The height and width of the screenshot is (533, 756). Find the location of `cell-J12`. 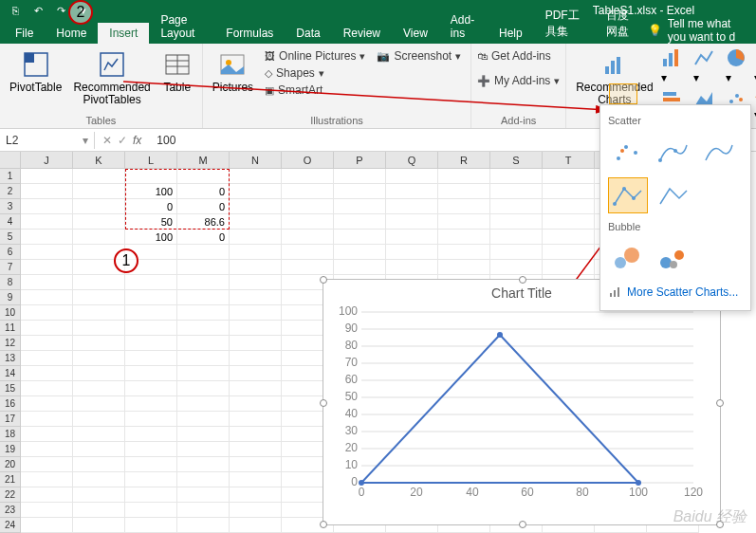

cell-J12 is located at coordinates (47, 343).